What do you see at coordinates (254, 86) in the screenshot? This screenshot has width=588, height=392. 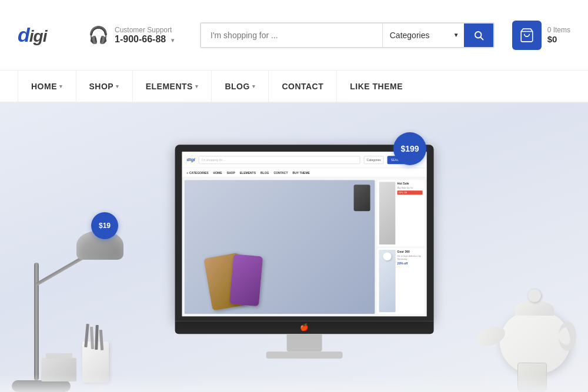 I see `nav-arrow-blog: ▾` at bounding box center [254, 86].